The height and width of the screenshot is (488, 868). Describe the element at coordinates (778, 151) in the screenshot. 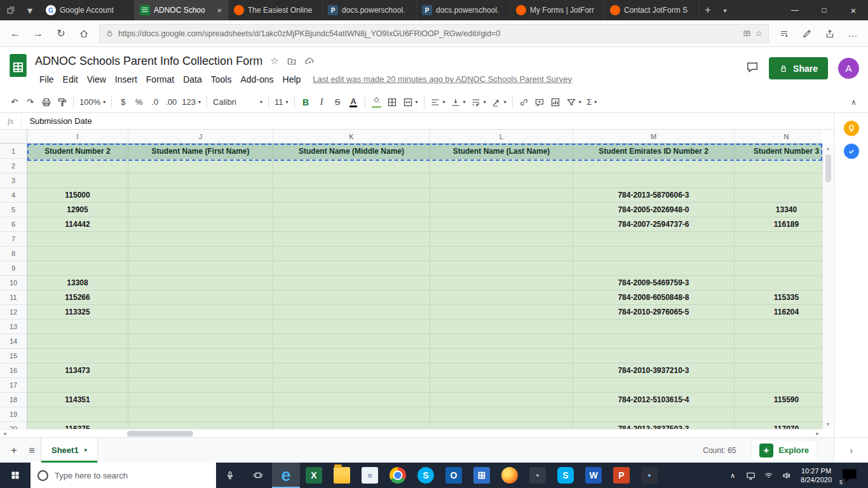

I see `header-cell: Student Number 3` at that location.